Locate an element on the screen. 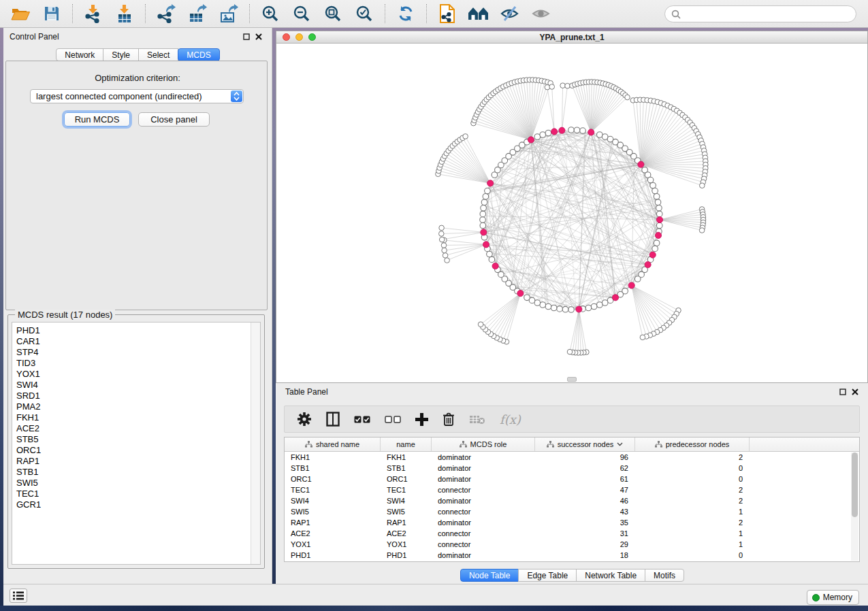 Image resolution: width=868 pixels, height=611 pixels. zoom-fit-button is located at coordinates (333, 14).